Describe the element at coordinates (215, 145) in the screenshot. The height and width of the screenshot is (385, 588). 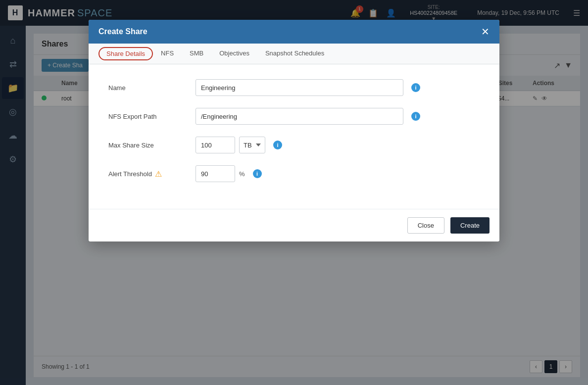
I see `max-share-size-input` at that location.